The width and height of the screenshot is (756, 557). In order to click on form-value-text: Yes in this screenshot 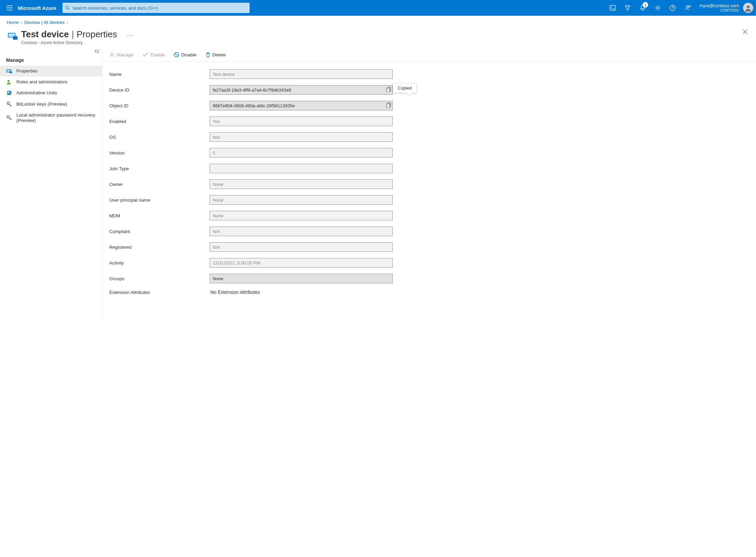, I will do `click(216, 122)`.